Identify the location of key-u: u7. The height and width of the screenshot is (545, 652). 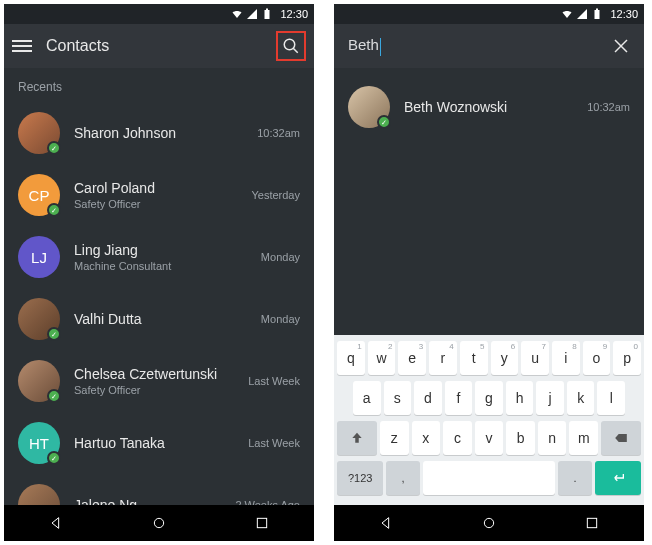
(535, 358).